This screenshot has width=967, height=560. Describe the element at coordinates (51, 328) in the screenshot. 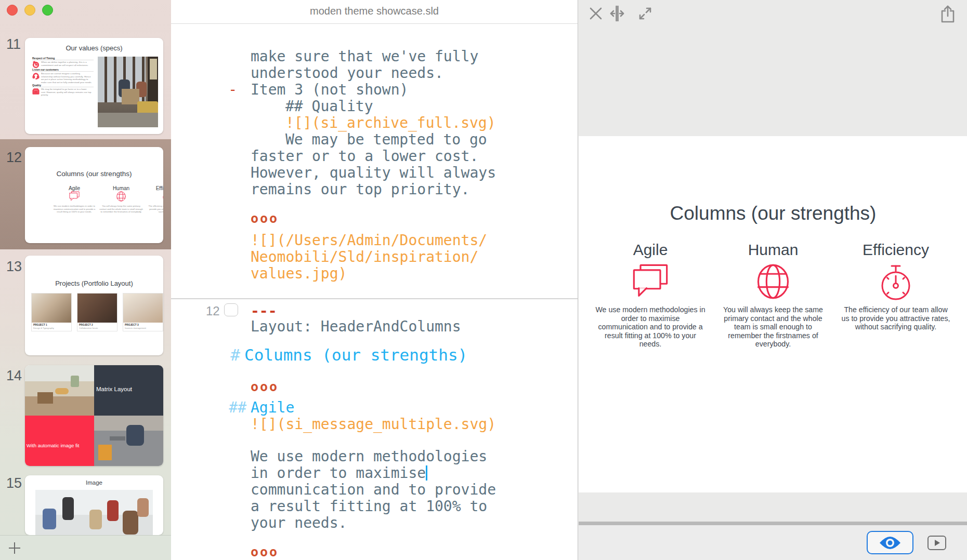

I see `project-caption: Design & Typography` at that location.